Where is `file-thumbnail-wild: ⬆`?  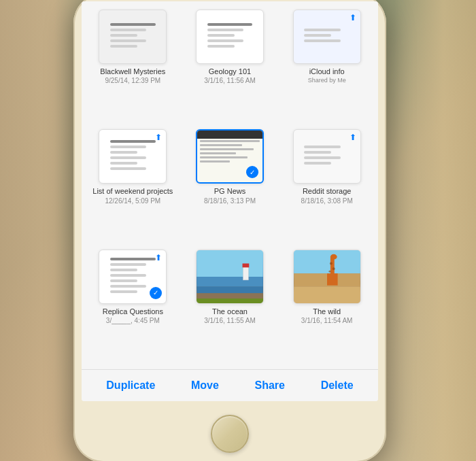 file-thumbnail-wild: ⬆ is located at coordinates (327, 277).